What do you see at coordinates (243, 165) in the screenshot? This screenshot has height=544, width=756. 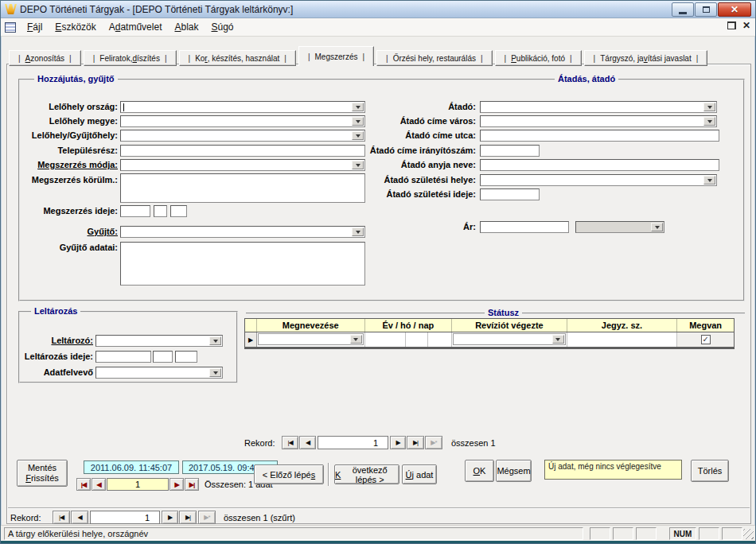 I see `megszerzes-modja-combobox` at bounding box center [243, 165].